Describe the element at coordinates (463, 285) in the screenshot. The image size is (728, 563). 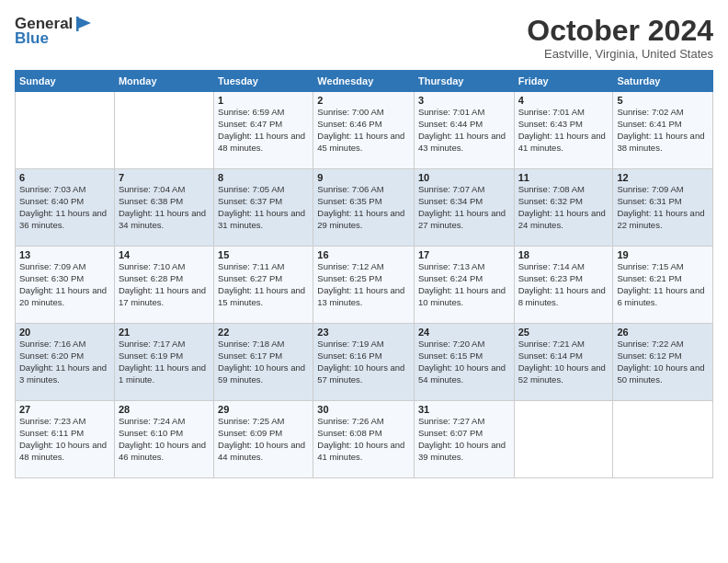
I see `calendar-cell: 17Sunrise: 7:13 AMSunset: 6:24 PMDayligh…` at that location.